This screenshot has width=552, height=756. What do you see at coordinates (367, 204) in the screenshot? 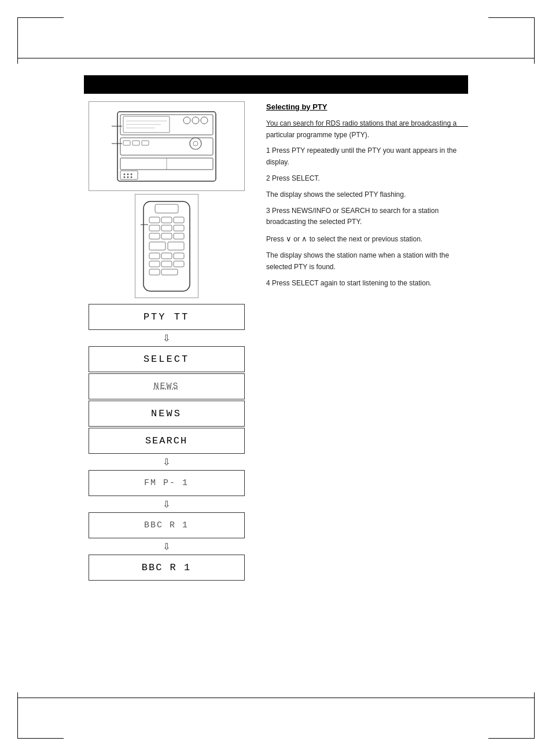
I see `body-text: You can search for RDS radio stations th…` at bounding box center [367, 204].